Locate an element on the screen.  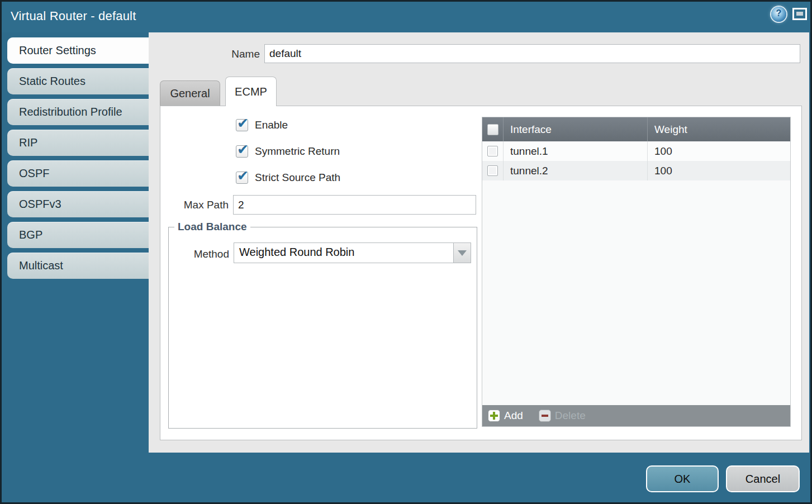
symmetric-return-checkbox: ✔ is located at coordinates (242, 151).